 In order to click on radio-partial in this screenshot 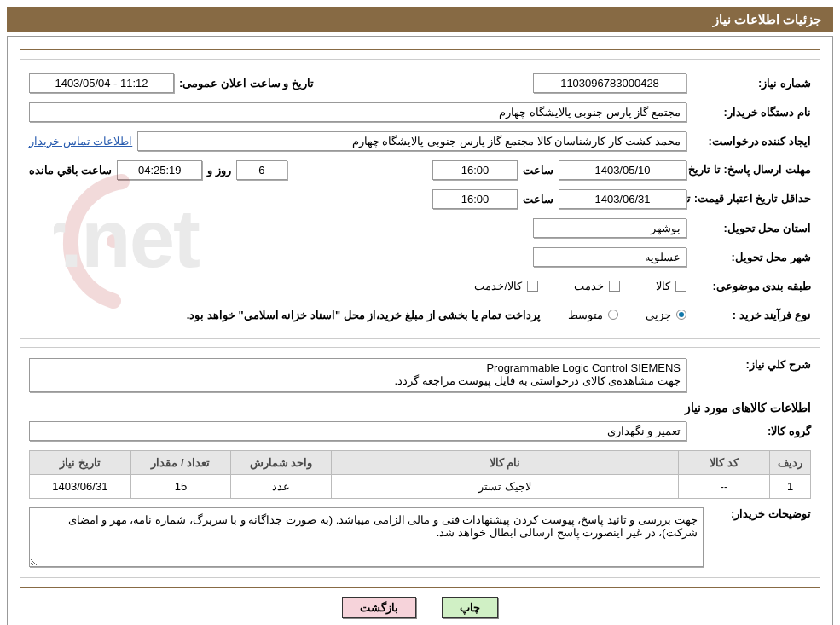, I will do `click(681, 315)`.